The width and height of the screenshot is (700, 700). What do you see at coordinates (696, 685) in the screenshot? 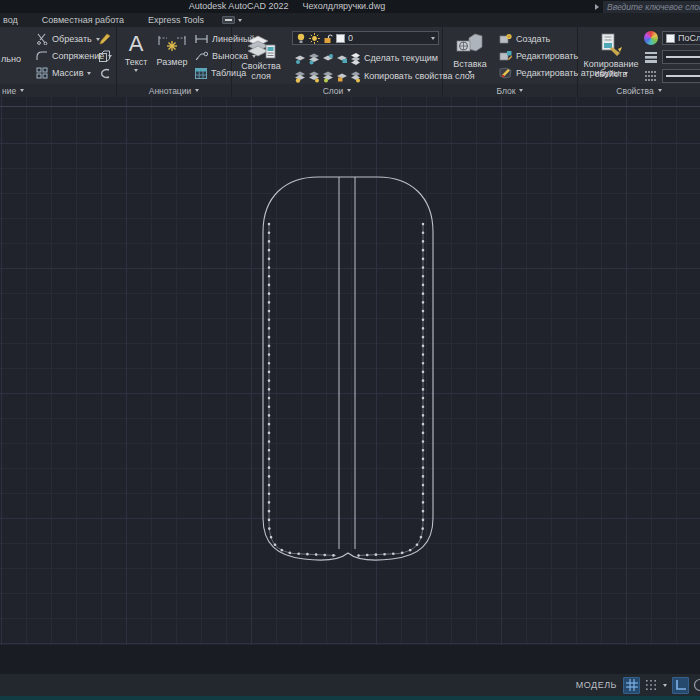
I see `polar-icon` at bounding box center [696, 685].